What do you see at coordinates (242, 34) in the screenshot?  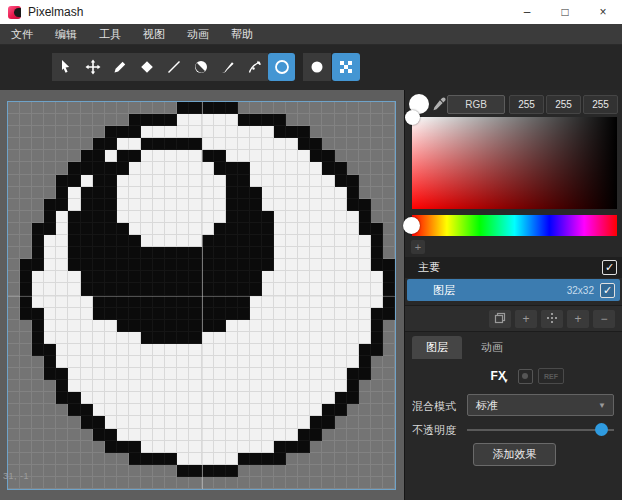 I see `menu-help: 帮助` at bounding box center [242, 34].